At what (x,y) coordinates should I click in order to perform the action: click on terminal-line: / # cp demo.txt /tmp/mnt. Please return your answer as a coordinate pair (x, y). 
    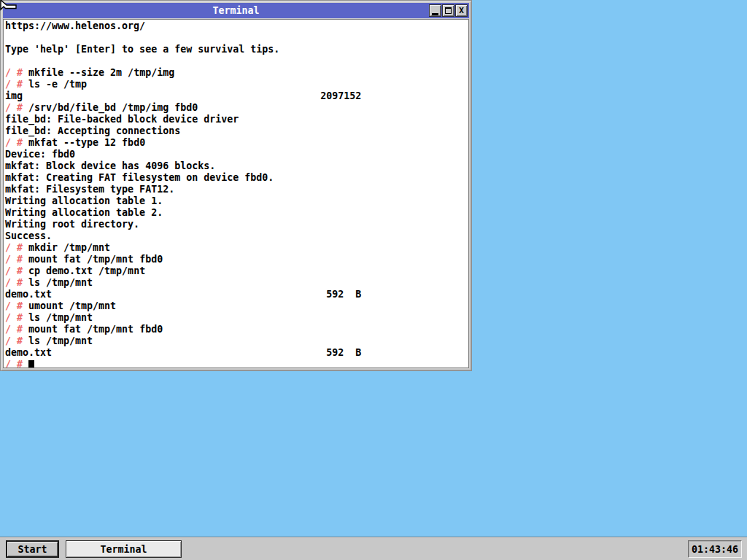
    Looking at the image, I should click on (236, 271).